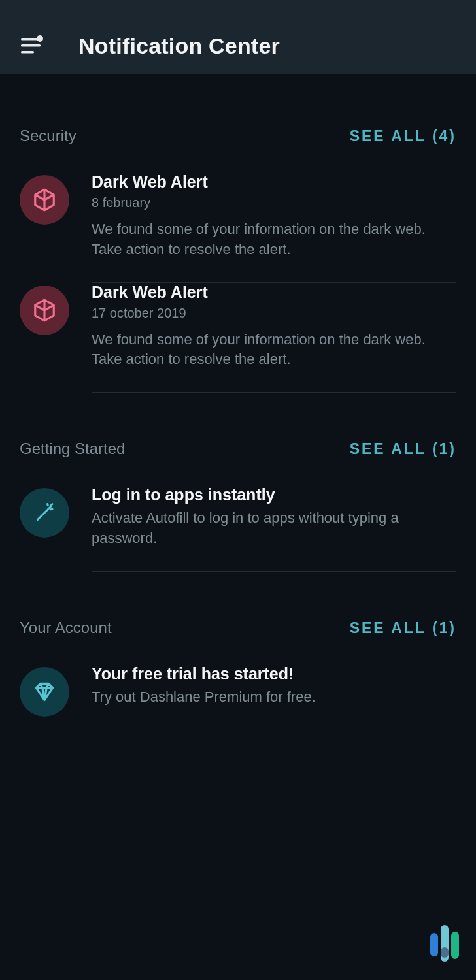  What do you see at coordinates (274, 529) in the screenshot?
I see `item-desc: Activate Autofill to log in to apps with…` at bounding box center [274, 529].